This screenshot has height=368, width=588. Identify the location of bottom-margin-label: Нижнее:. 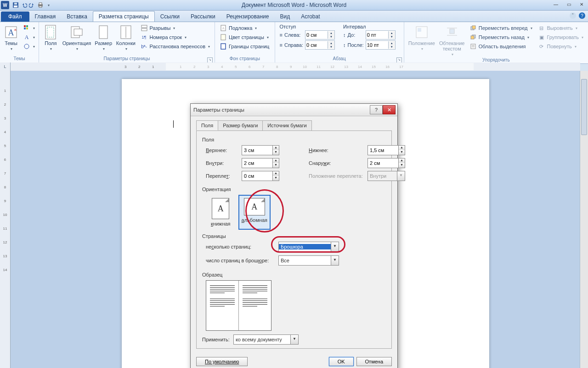
(336, 150).